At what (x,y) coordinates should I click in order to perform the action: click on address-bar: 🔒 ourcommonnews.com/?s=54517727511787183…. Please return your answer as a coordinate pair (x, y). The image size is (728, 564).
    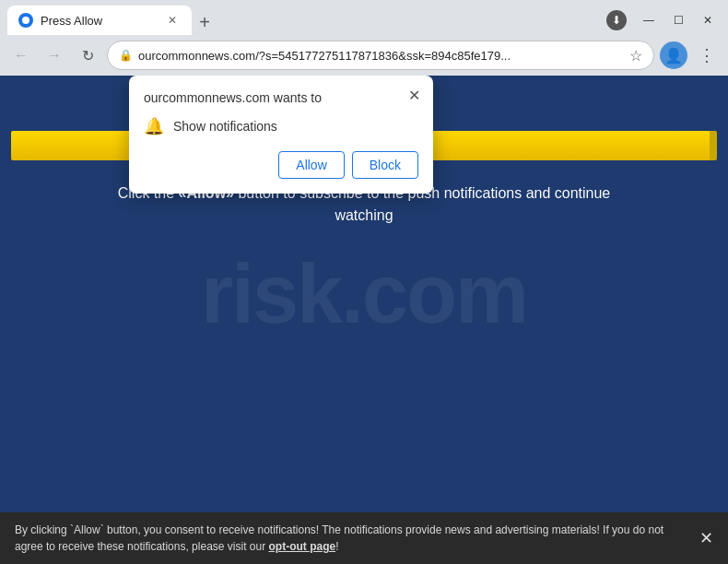
    Looking at the image, I should click on (381, 55).